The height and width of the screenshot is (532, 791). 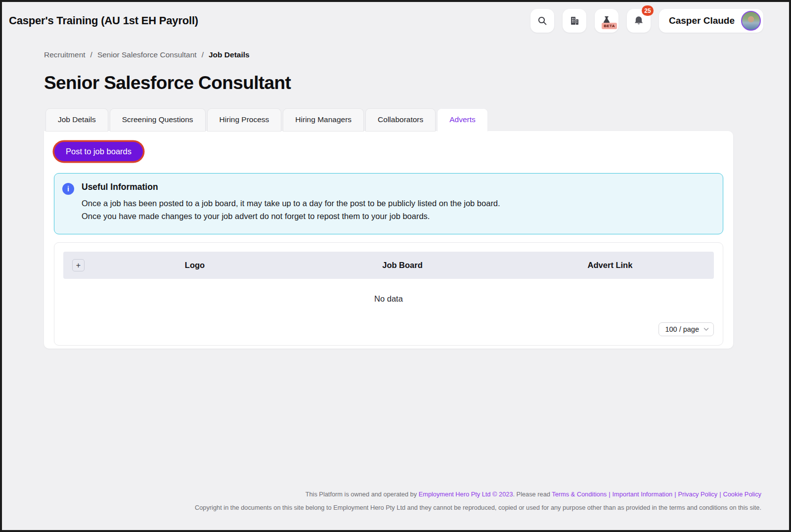 What do you see at coordinates (478, 501) in the screenshot?
I see `site-footer: This Platform is owned and operated by E…` at bounding box center [478, 501].